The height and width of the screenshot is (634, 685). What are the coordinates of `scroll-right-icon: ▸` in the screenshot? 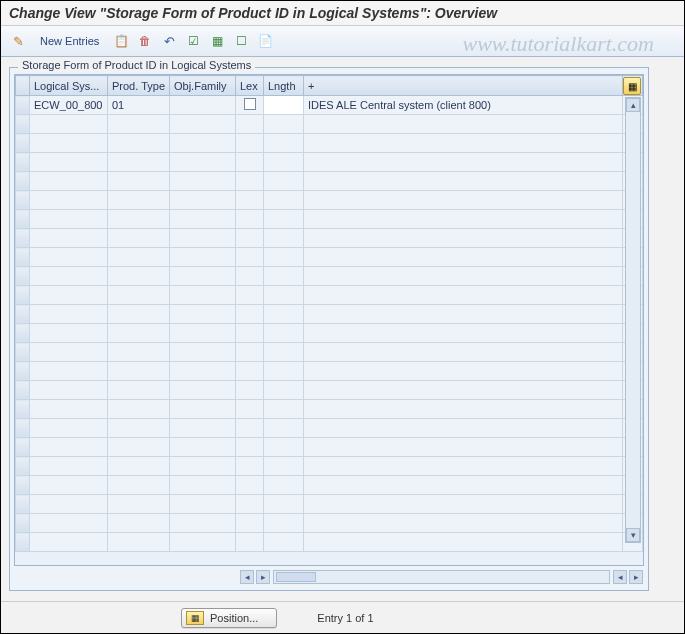 It's located at (263, 577).